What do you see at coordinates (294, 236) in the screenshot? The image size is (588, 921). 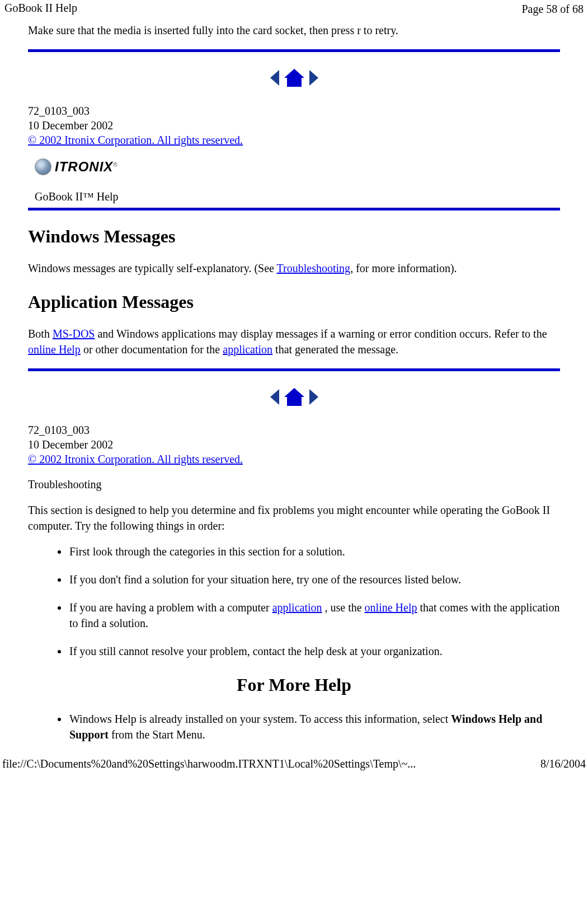 I see `windows-messages-heading: Windows Messages` at bounding box center [294, 236].